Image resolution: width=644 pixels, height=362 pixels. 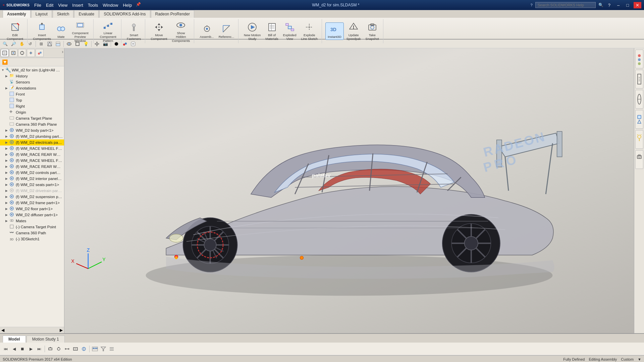 I want to click on tree-item-controls: ▶ (f) WM_D2 controls part<1>, so click(x=32, y=173).